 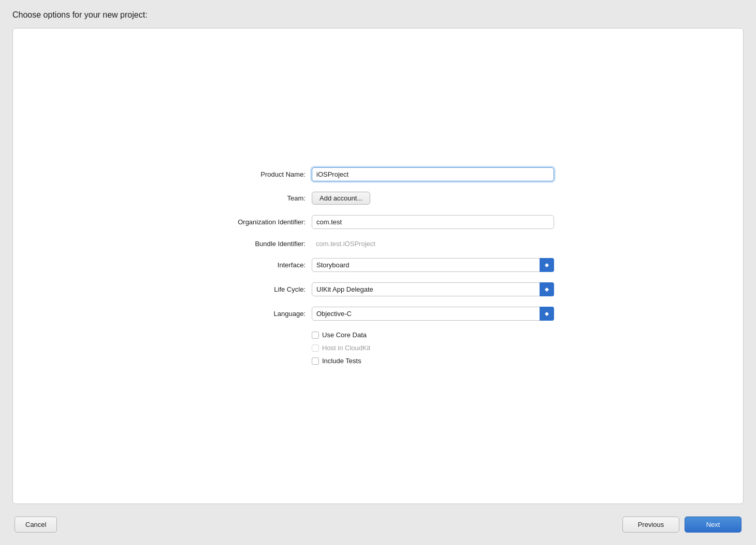 I want to click on include-tests-checkbox, so click(x=315, y=361).